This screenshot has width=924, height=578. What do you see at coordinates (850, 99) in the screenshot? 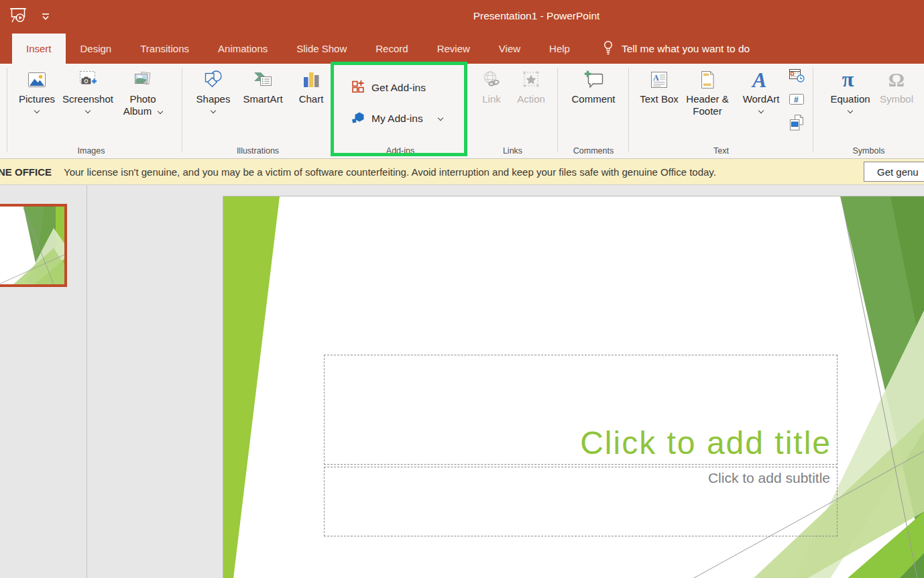
I see `equation-label: Equation` at bounding box center [850, 99].